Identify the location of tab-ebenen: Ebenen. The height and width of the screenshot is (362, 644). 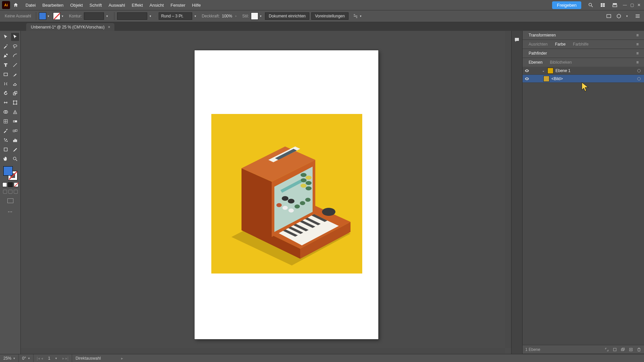
(535, 62).